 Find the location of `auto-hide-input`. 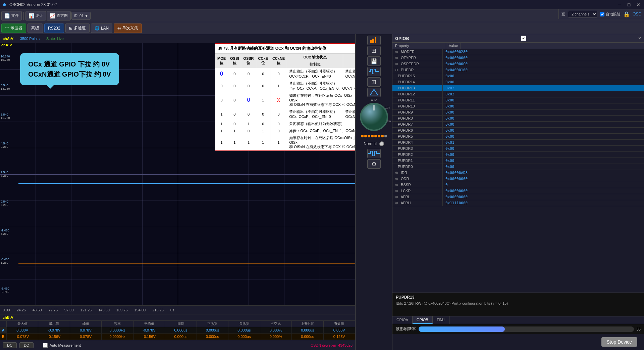

auto-hide-input is located at coordinates (602, 14).